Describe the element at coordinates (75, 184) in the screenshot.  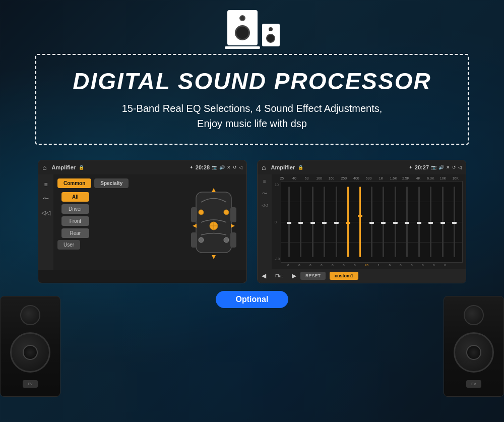
I see `common-button: Common` at that location.